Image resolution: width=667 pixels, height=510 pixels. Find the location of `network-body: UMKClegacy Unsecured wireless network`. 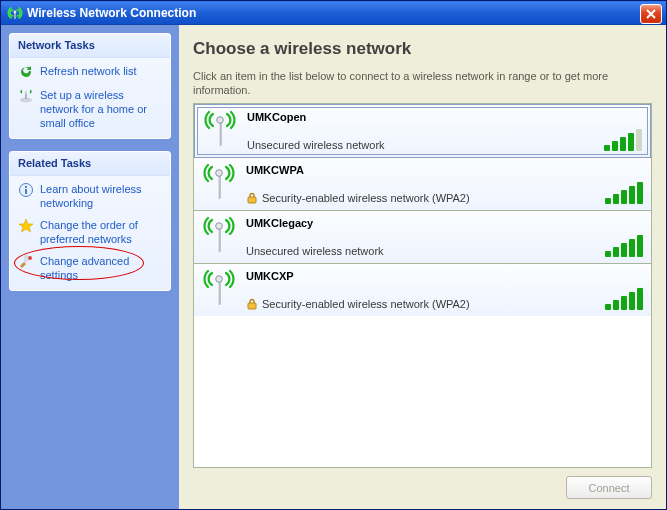

network-body: UMKClegacy Unsecured wireless network is located at coordinates (416, 237).